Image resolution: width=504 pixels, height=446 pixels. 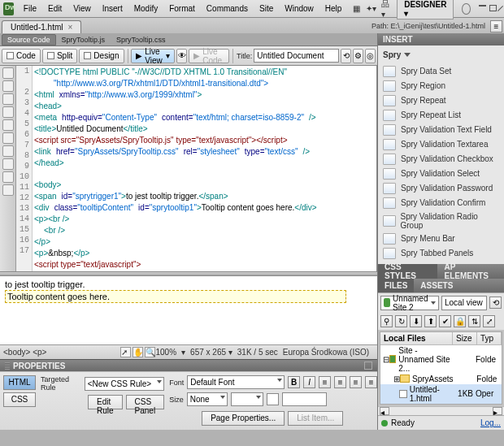 I want to click on checkin-icon: 🔒, so click(x=460, y=322).